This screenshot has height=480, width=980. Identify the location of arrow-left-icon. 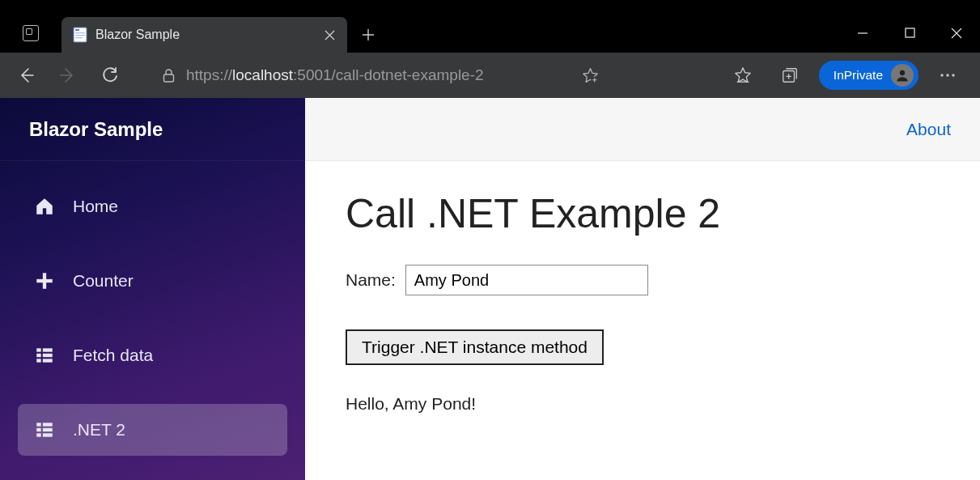
(26, 75).